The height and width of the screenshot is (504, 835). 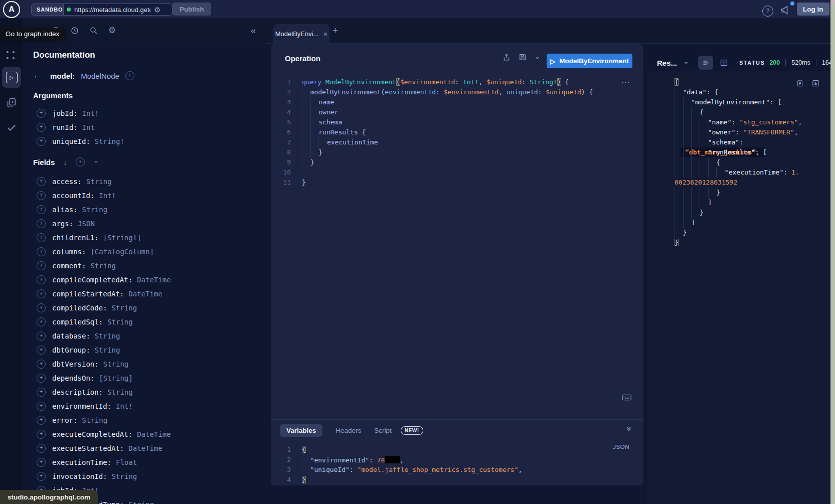 What do you see at coordinates (144, 336) in the screenshot?
I see `doc-field-row: +database:String` at bounding box center [144, 336].